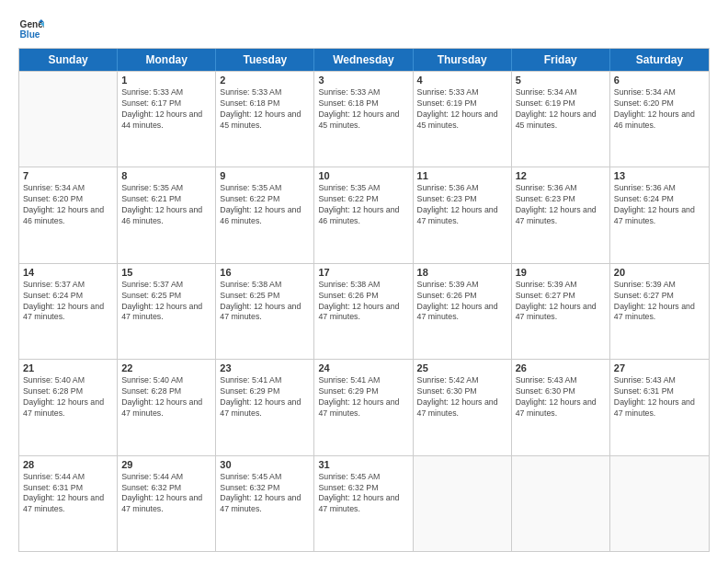 This screenshot has width=728, height=563. Describe the element at coordinates (166, 109) in the screenshot. I see `cell-detail: Sunrise: 5:33 AM Sunset: 6:17 PM Dayligh…` at that location.